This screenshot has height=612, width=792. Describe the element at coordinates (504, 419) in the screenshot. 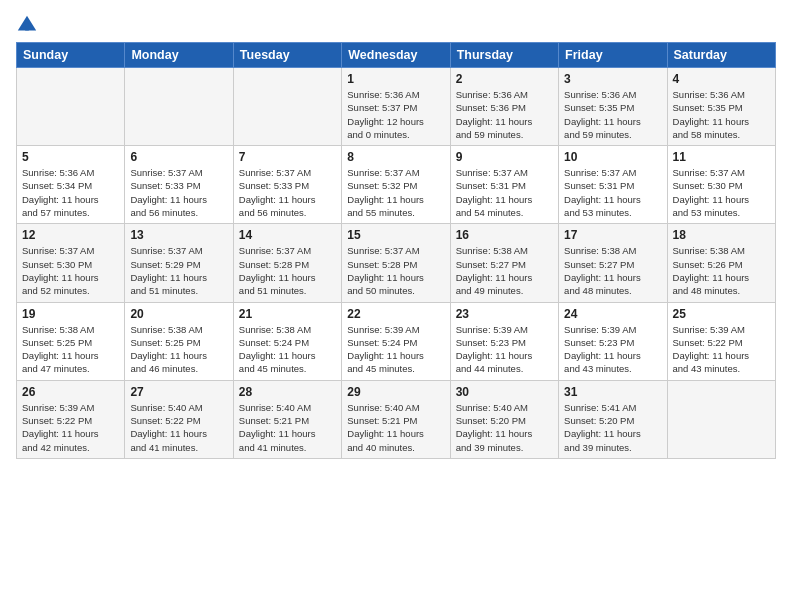

I see `calendar-cell: 30Sunrise: 5:40 AM Sunset: 5:20 PM Dayli…` at that location.